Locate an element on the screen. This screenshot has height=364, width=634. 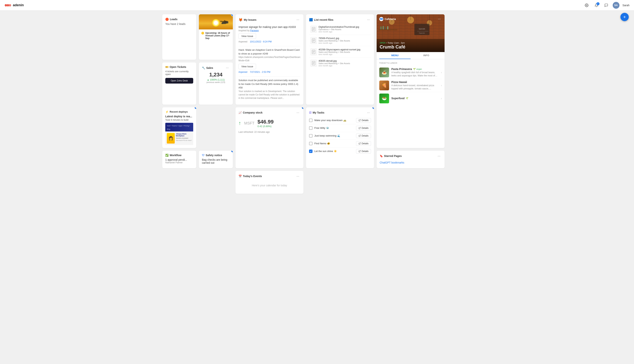
file-item-1: 76566-Picture1.jpg Sales and Marketing >… is located at coordinates (340, 40).